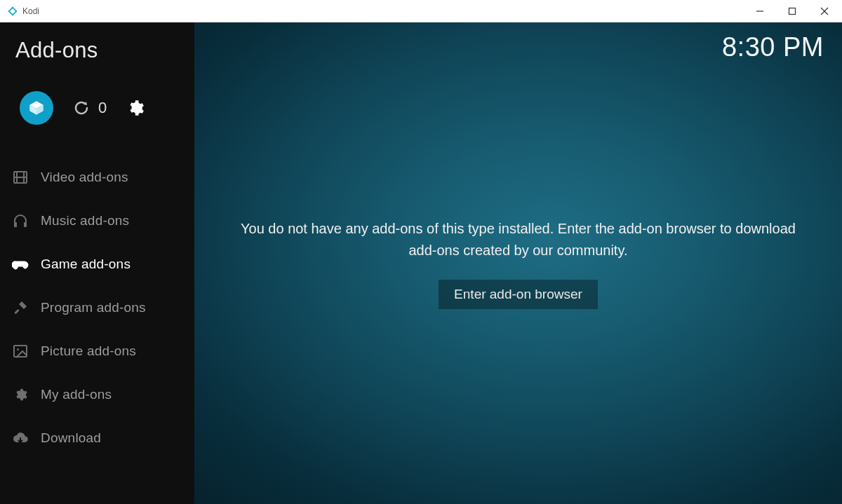 The image size is (842, 504). Describe the element at coordinates (20, 438) in the screenshot. I see `cloud-down-icon` at that location.